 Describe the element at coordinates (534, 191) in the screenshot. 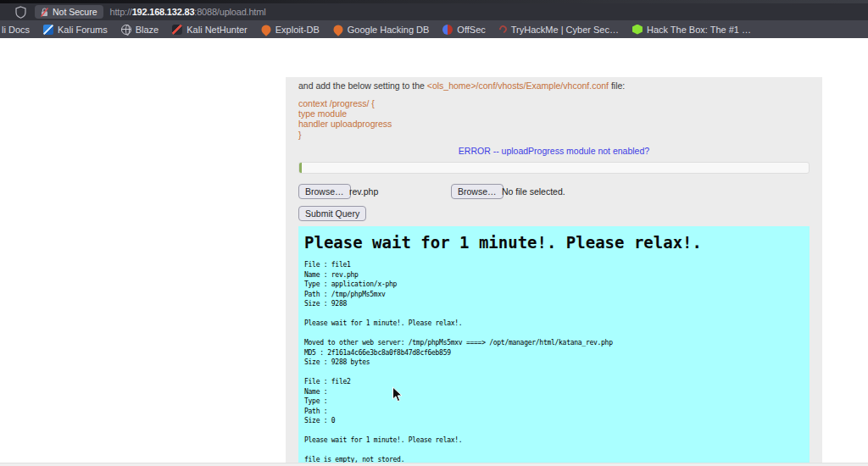

I see `file2-status: No file selected.` at that location.